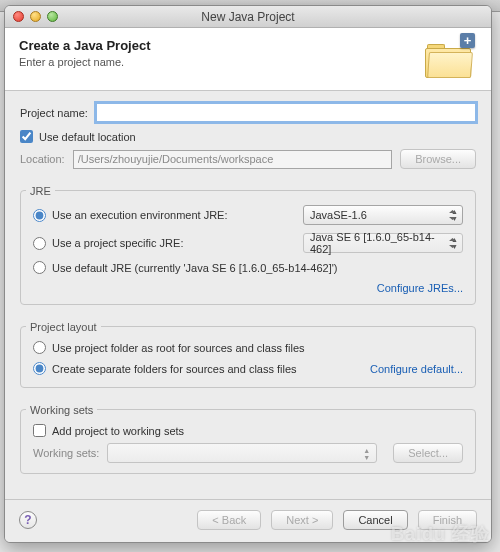 The height and width of the screenshot is (552, 500). What do you see at coordinates (40, 368) in the screenshot?
I see `layout-separate-radio` at bounding box center [40, 368].